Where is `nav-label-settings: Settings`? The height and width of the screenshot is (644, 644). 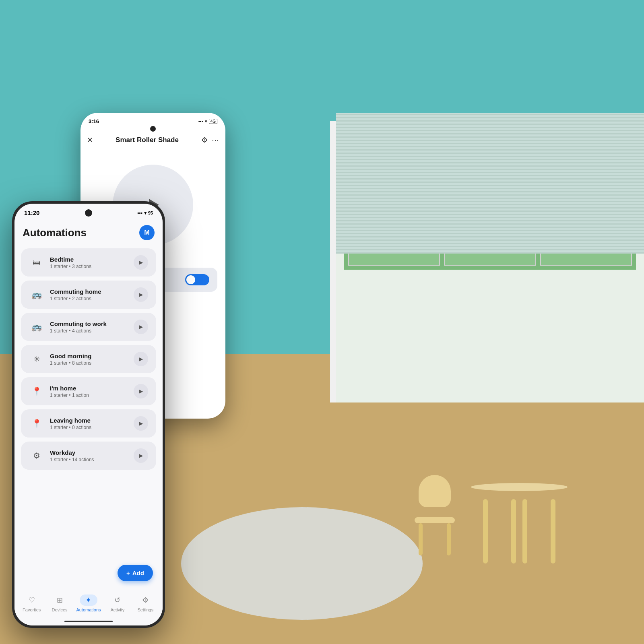
nav-label-settings: Settings is located at coordinates (145, 610).